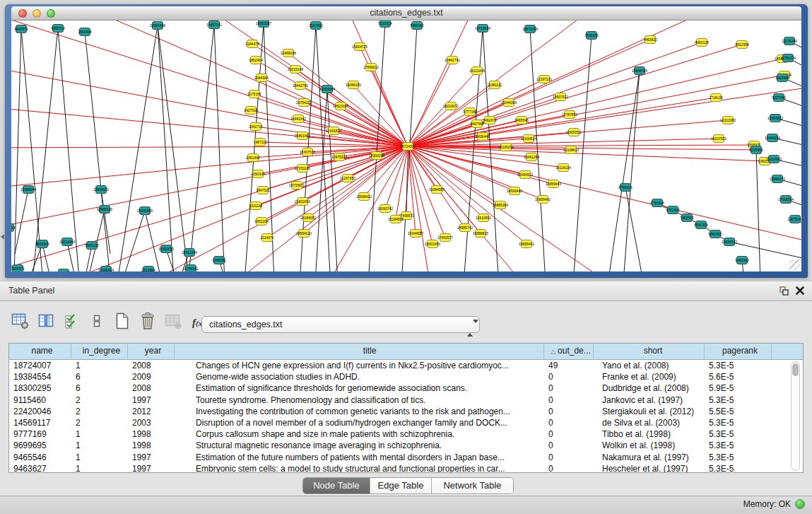  What do you see at coordinates (40, 351) in the screenshot?
I see `column-header-name: name` at bounding box center [40, 351].